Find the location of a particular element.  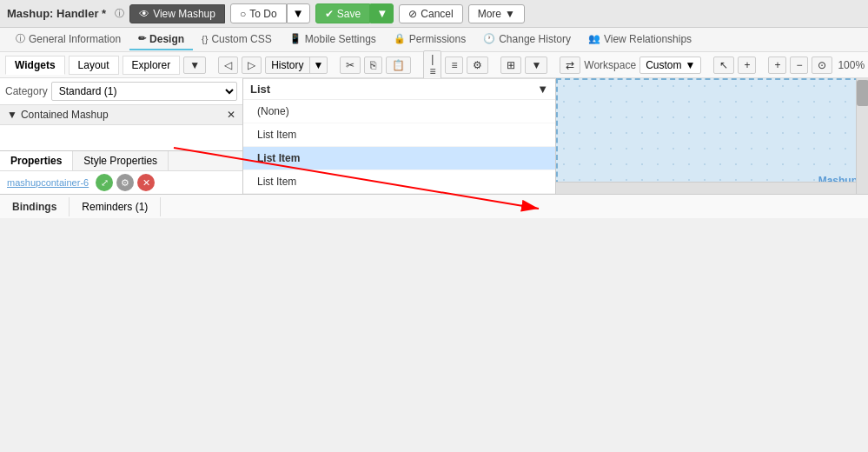

category-select: Standard (1) is located at coordinates (144, 91).